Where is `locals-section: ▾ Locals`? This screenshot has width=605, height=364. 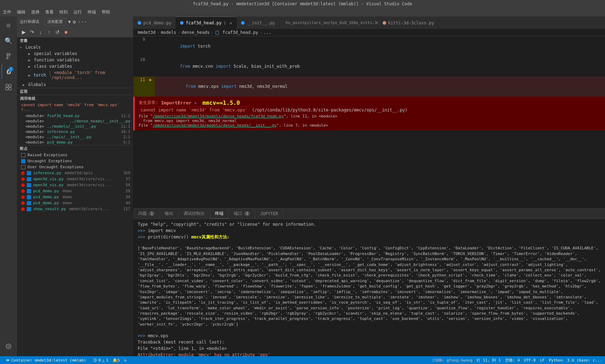 locals-section: ▾ Locals is located at coordinates (75, 47).